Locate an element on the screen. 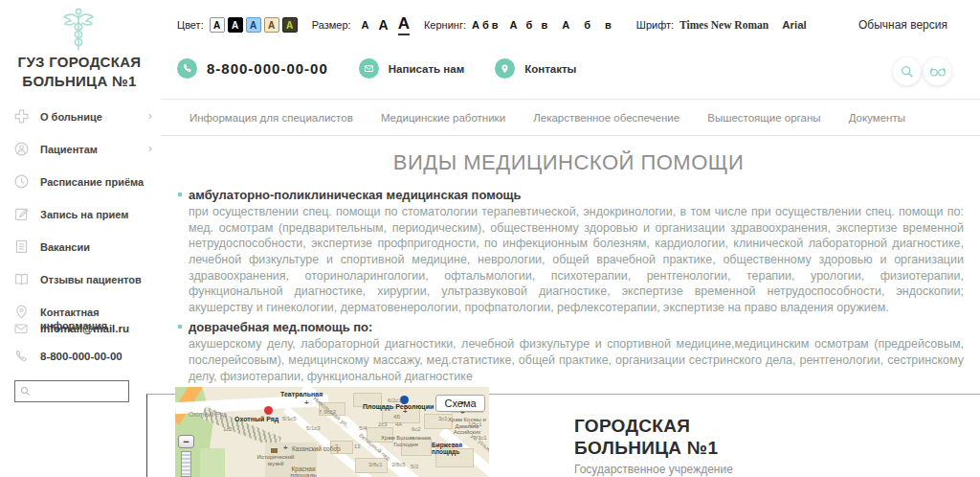  sidebar-item-vacancies: Вакансии is located at coordinates (82, 247).